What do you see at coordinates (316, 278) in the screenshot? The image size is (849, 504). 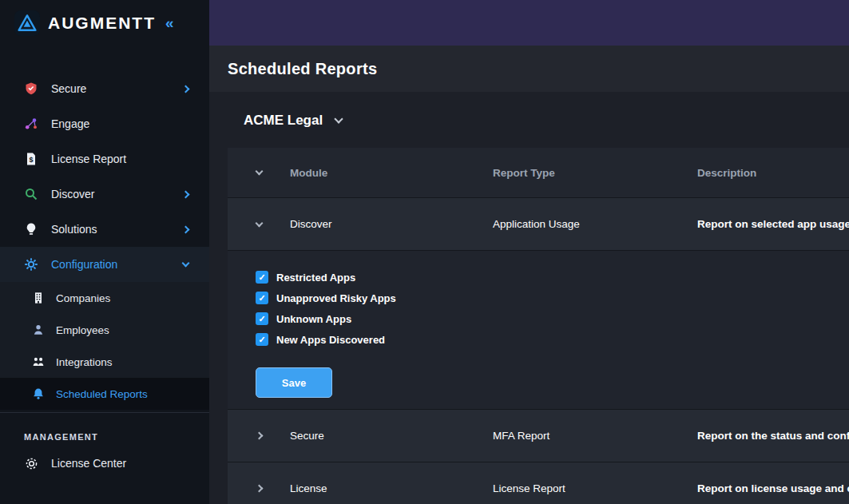 I see `checkbox-label: Restricted Apps` at bounding box center [316, 278].